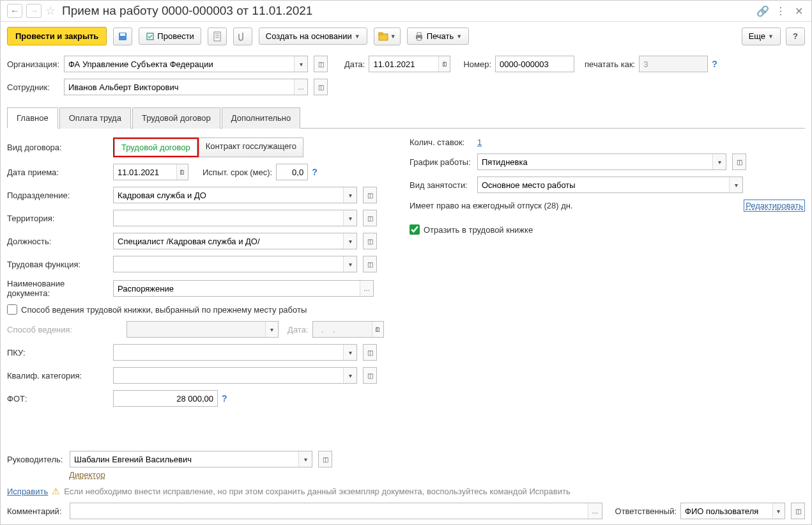  What do you see at coordinates (95, 118) in the screenshot?
I see `tab-payment: Оплата труда` at bounding box center [95, 118].